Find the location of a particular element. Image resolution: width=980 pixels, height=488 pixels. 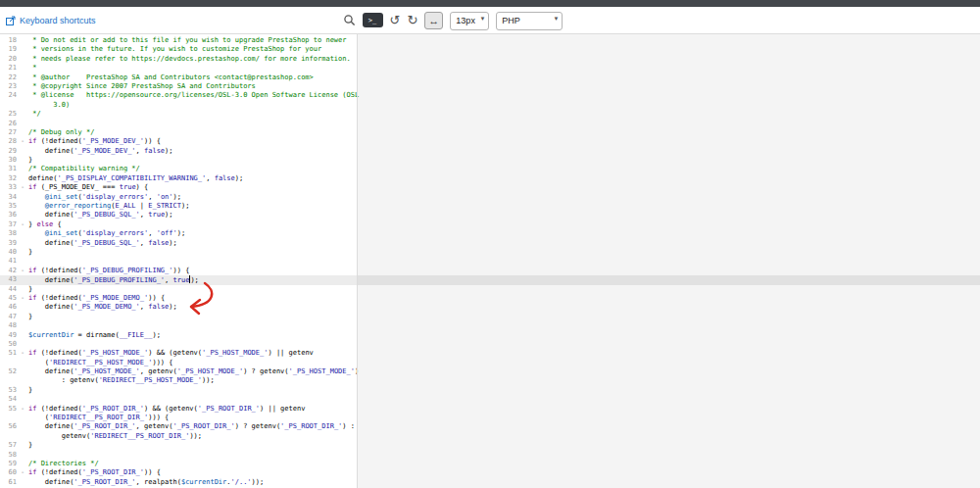

code-line: 26 is located at coordinates (490, 123).